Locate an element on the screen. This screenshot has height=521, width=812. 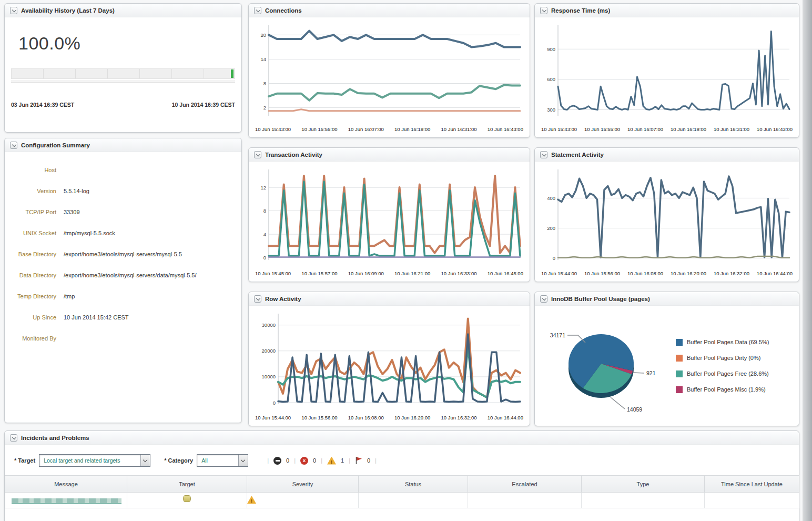
pie-legend: Buffer Pool Pages Data (69.5%) Buffer Po… is located at coordinates (723, 366).